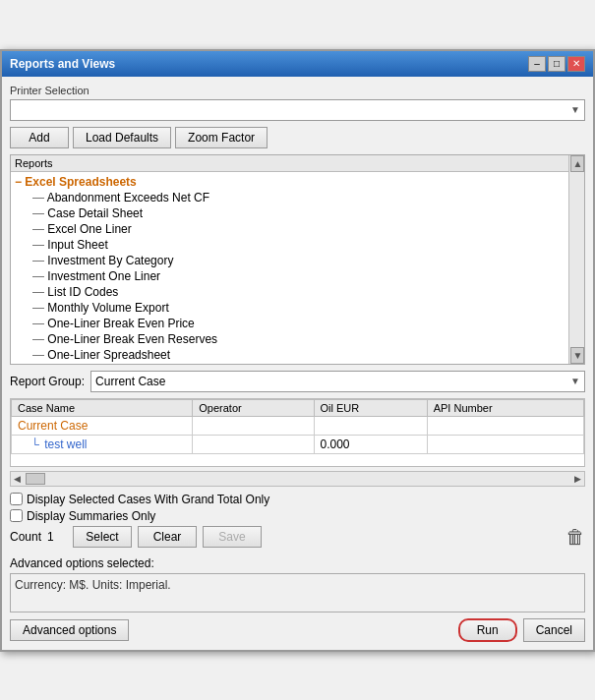 Image resolution: width=595 pixels, height=700 pixels. What do you see at coordinates (298, 425) in the screenshot?
I see `table-row: Current Case` at bounding box center [298, 425].